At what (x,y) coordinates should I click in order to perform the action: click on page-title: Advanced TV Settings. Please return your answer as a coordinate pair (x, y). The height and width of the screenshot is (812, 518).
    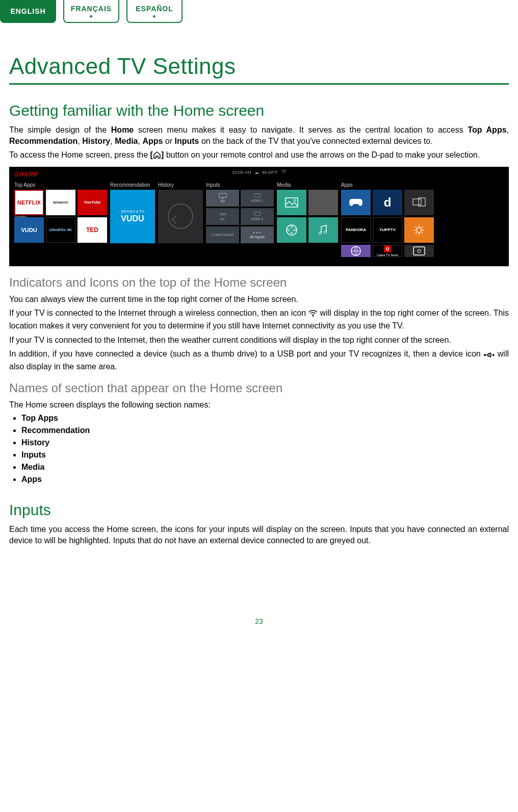
    Looking at the image, I should click on (259, 69).